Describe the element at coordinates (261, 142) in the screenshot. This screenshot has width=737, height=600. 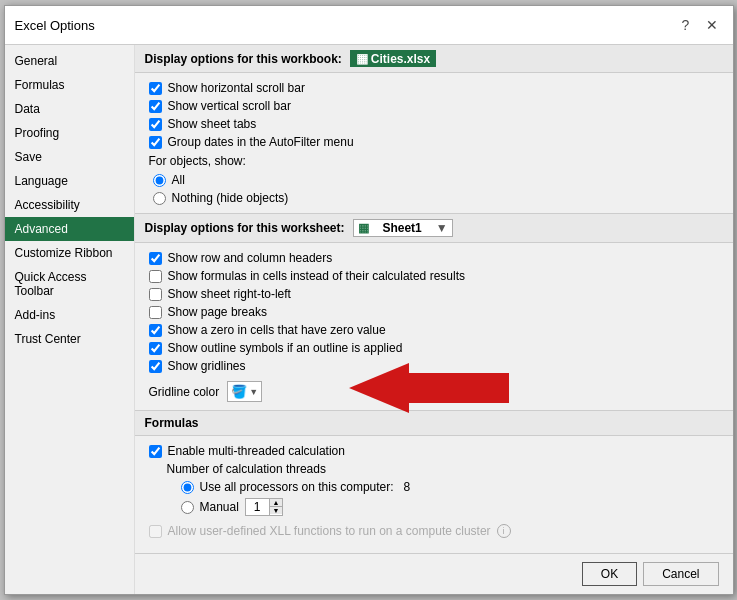
I see `group-dates-label: Group dates in the AutoFilter menu` at that location.